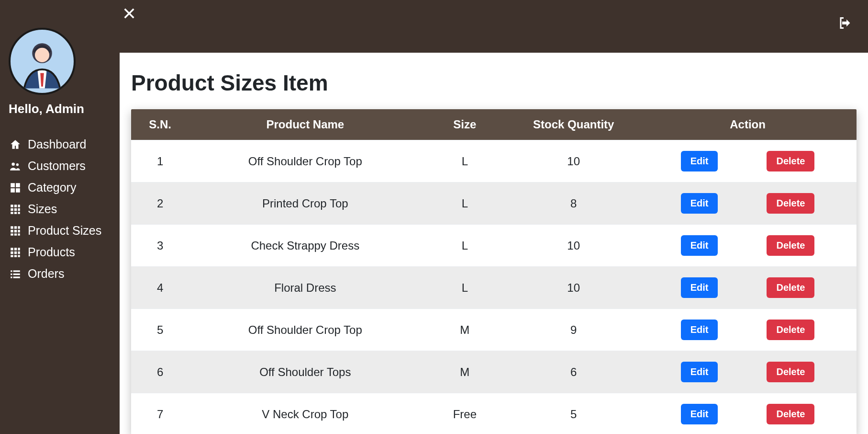 This screenshot has width=868, height=434. I want to click on cell-sn: 7, so click(160, 414).